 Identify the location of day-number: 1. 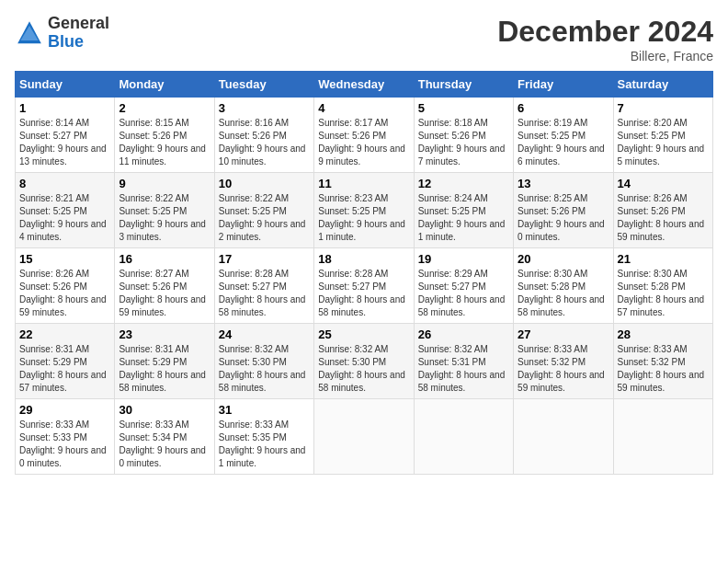
(64, 109).